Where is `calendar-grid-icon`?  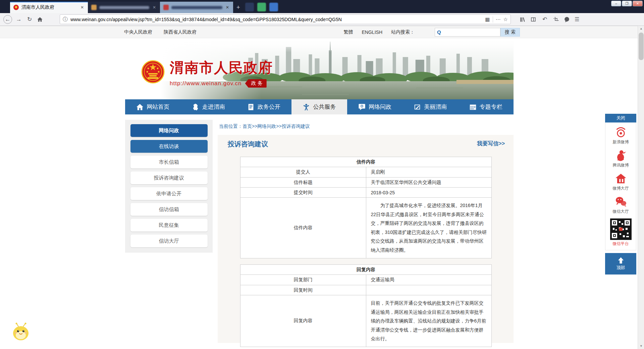
calendar-grid-icon is located at coordinates (473, 107).